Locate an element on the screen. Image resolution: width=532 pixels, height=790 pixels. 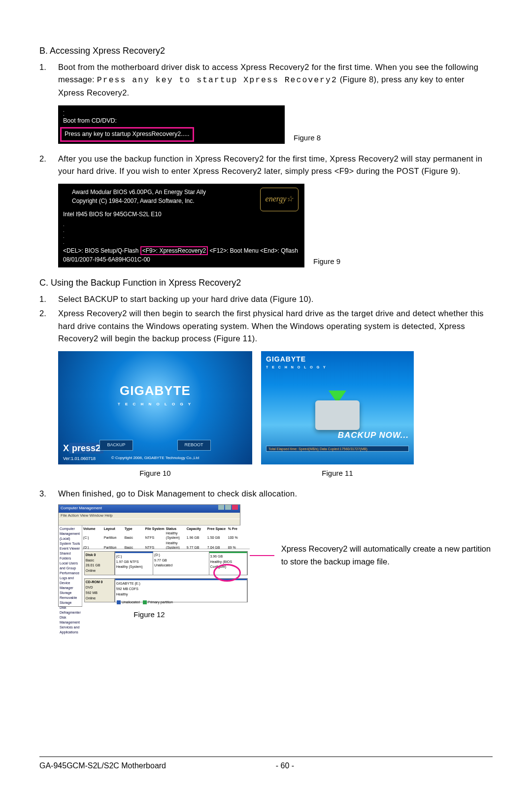
figure-8-caption: Figure 8 is located at coordinates (307, 138).